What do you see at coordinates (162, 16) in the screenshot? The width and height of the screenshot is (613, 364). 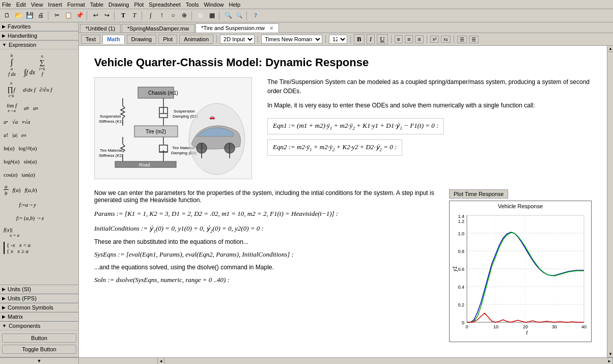 I see `insert-symbol-button: !` at bounding box center [162, 16].